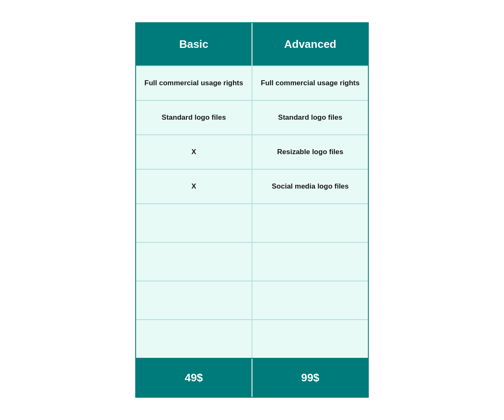 This screenshot has height=420, width=504. Describe the element at coordinates (252, 45) in the screenshot. I see `table-header-row: Basic Advanced` at that location.